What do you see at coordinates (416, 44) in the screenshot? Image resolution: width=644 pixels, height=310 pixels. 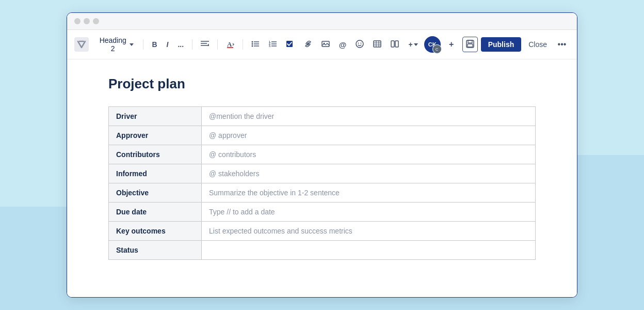 I see `insert-more-chevron-icon` at bounding box center [416, 44].